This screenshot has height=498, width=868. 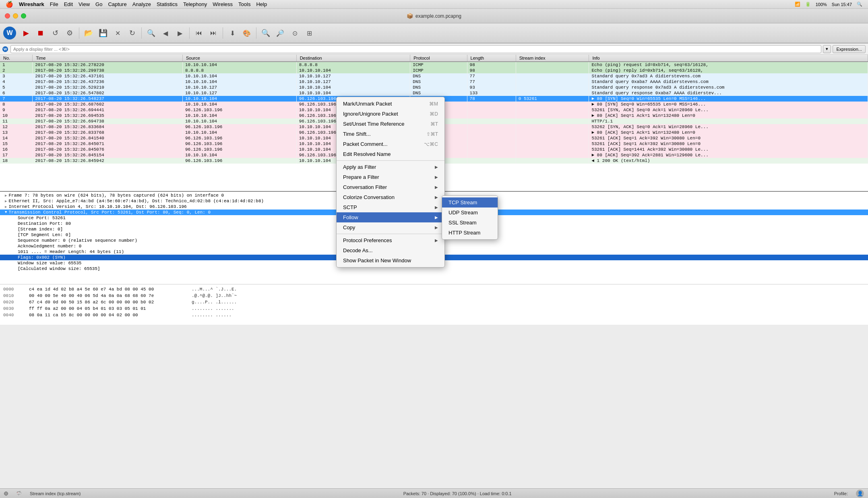 I want to click on table-row: 62017-08-20 15:32:26.54780210.10.10.1271…, so click(x=434, y=93).